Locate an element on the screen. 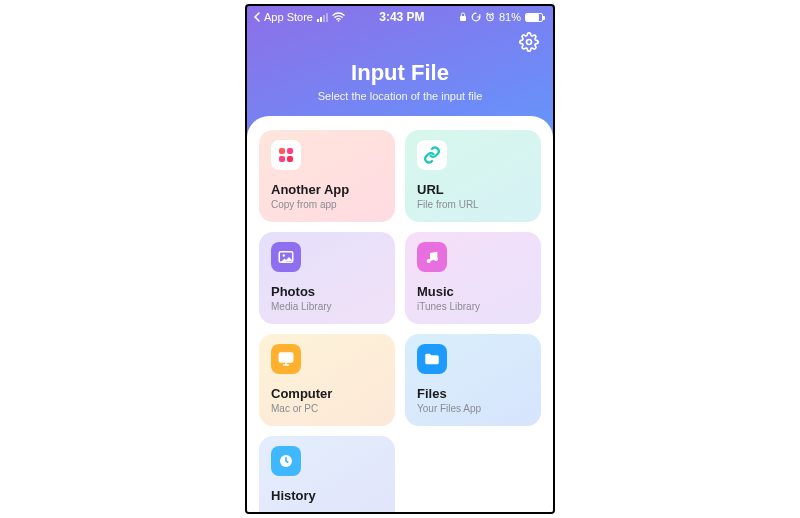 This screenshot has height=518, width=800. card-subtitle: Your Files App is located at coordinates (473, 408).